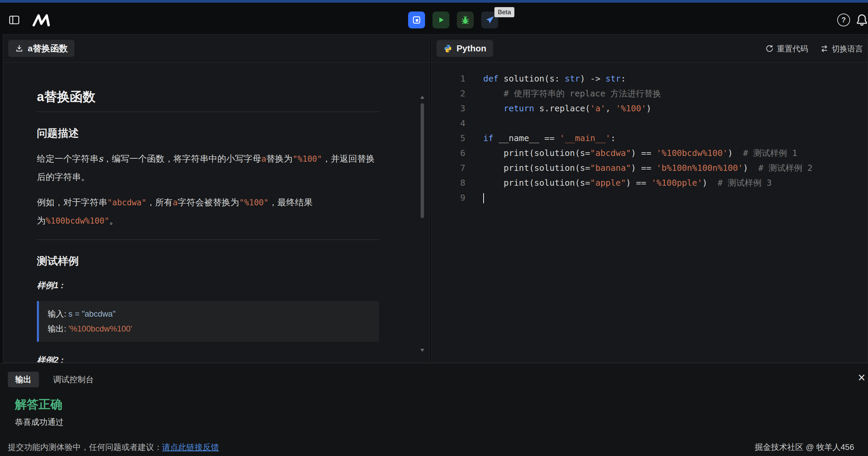 The height and width of the screenshot is (456, 868). Describe the element at coordinates (448, 94) in the screenshot. I see `line-number: 2` at that location.